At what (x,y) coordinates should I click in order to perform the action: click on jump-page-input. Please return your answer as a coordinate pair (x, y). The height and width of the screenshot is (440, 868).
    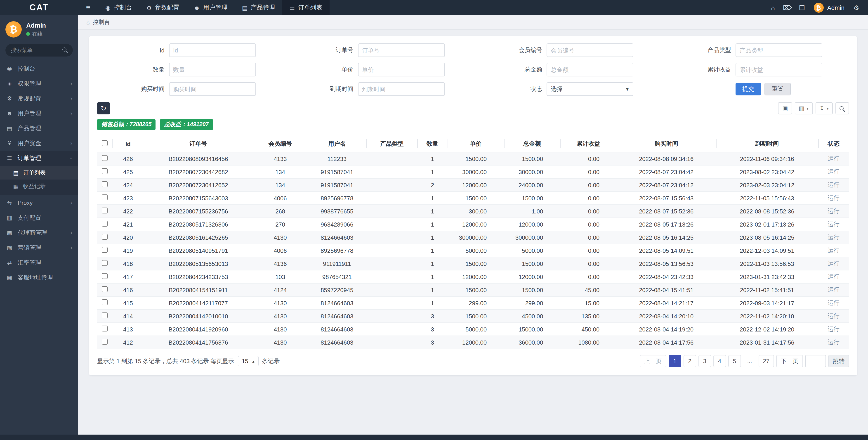
    Looking at the image, I should click on (815, 361).